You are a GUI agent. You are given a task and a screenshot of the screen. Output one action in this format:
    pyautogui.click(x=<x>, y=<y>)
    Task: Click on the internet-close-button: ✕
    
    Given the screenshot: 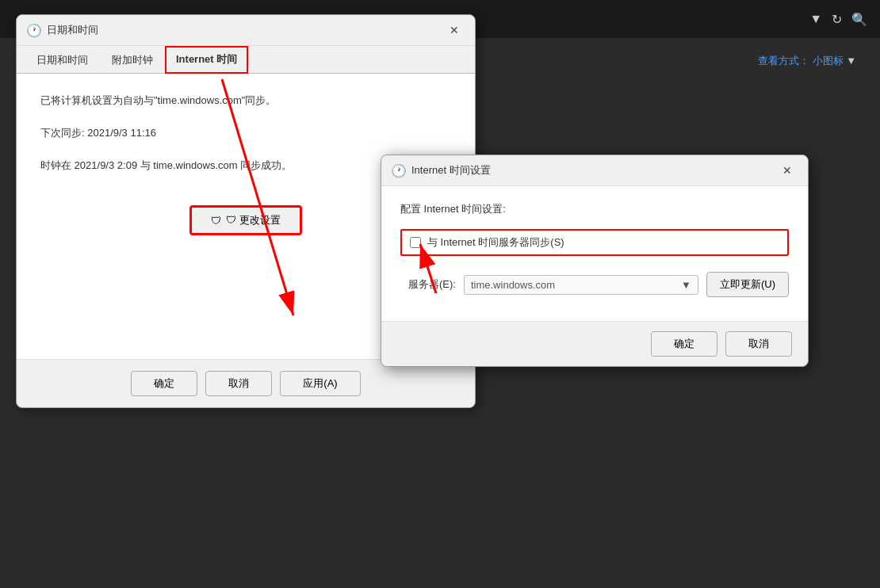 What is the action you would take?
    pyautogui.click(x=787, y=170)
    